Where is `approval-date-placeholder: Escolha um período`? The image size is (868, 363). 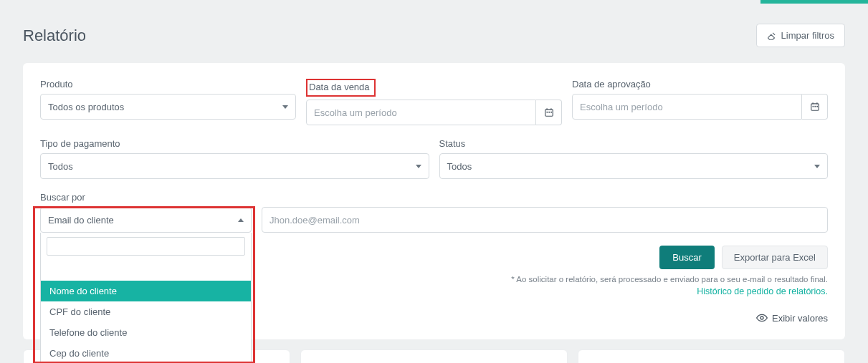
approval-date-placeholder: Escolha um período is located at coordinates (621, 107).